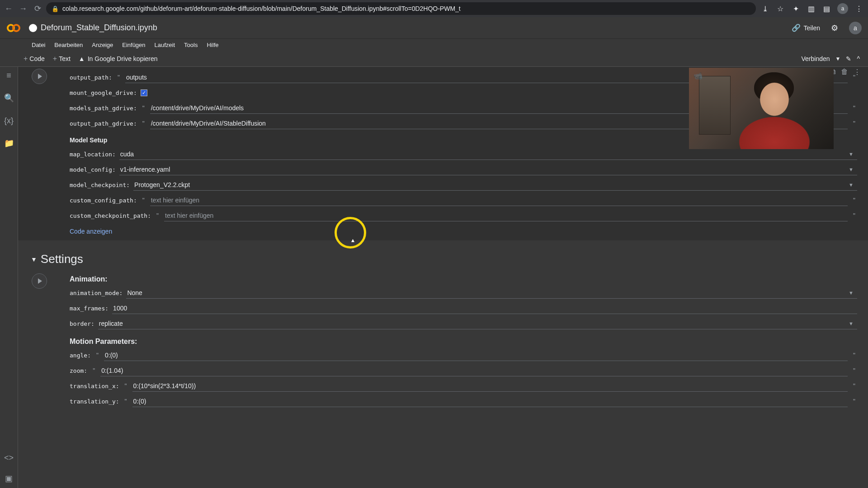 The image size is (868, 488). Describe the element at coordinates (93, 170) in the screenshot. I see `label-model-config: model_config:` at that location.